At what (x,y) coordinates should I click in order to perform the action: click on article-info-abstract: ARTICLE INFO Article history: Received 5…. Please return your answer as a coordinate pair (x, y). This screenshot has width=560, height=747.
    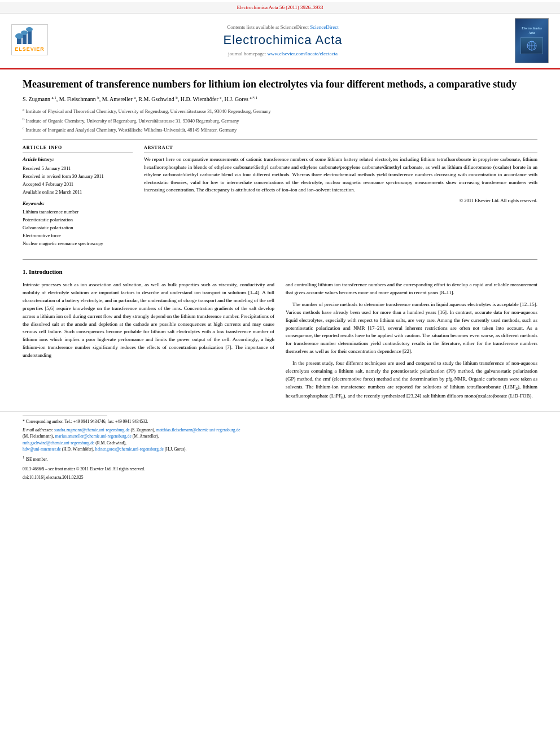
    Looking at the image, I should click on (280, 196).